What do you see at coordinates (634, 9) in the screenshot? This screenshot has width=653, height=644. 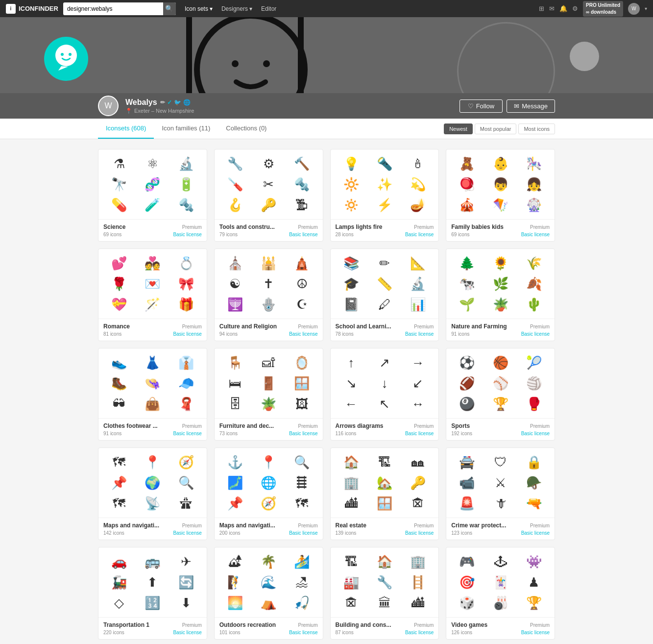 I see `user-avatar: W` at bounding box center [634, 9].